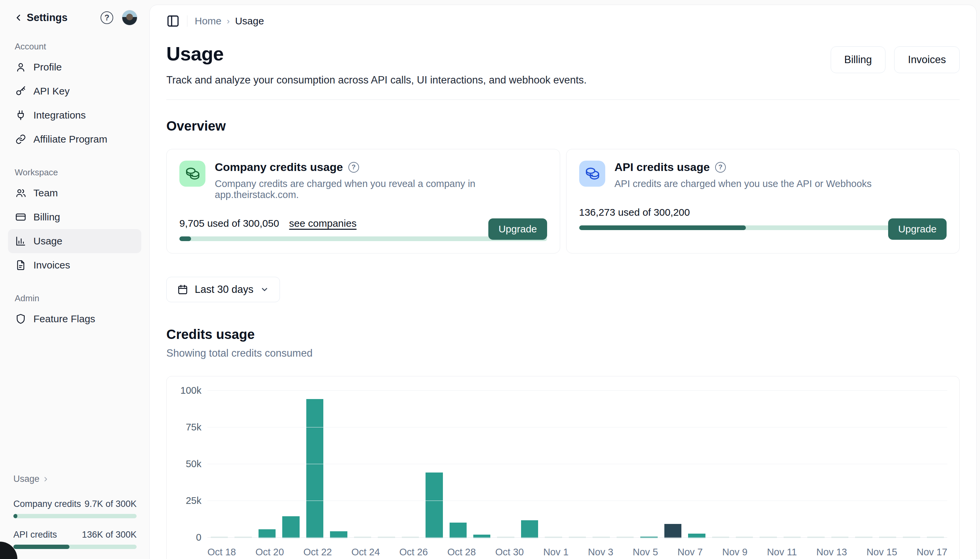 The height and width of the screenshot is (559, 980). What do you see at coordinates (183, 289) in the screenshot?
I see `calendar-icon` at bounding box center [183, 289].